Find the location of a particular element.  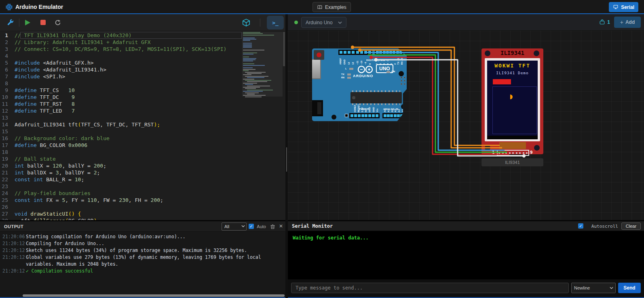

tft-pin-header is located at coordinates (513, 153).